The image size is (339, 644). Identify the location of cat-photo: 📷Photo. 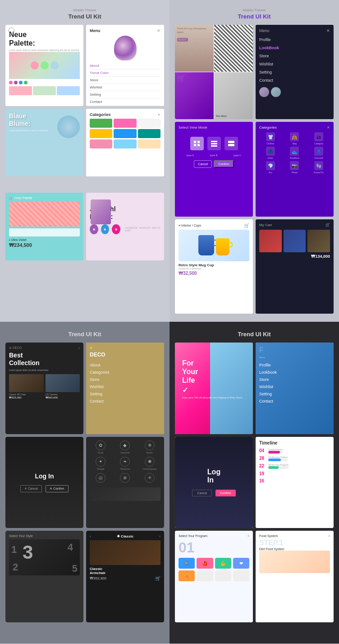
(295, 167).